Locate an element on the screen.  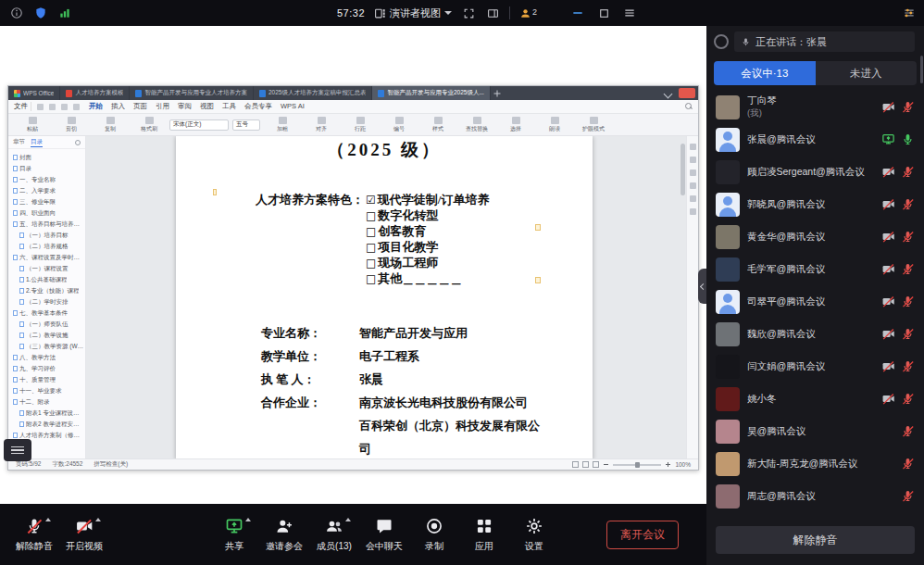
outline-item: 五、培养目标与培养规格 is located at coordinates (46, 224).